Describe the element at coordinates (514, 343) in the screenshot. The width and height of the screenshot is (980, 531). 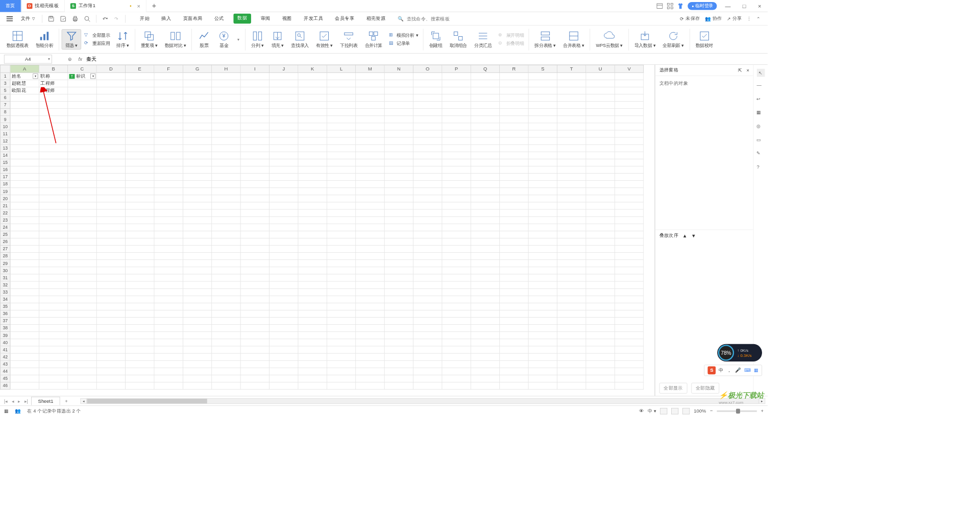
I see `cell-R40` at that location.